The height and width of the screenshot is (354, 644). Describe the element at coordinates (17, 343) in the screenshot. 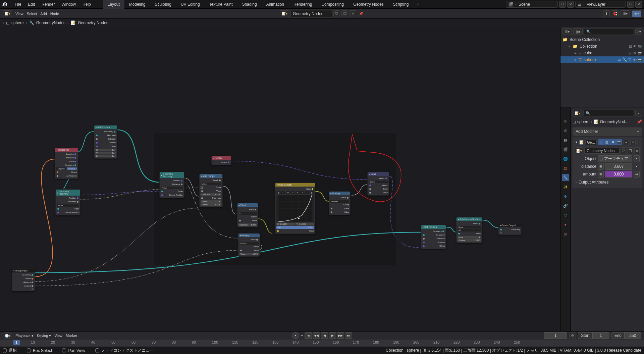

I see `playhead: 1` at that location.